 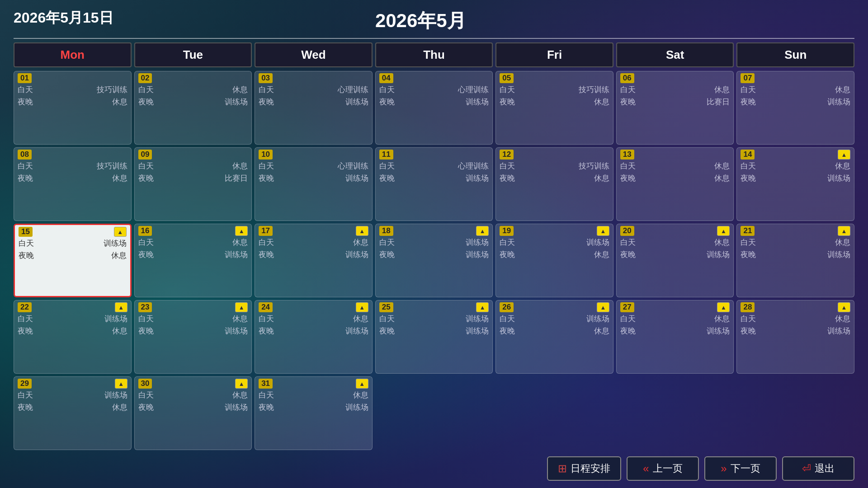 What do you see at coordinates (675, 89) in the screenshot?
I see `daytime-row-06: 白天休息` at bounding box center [675, 89].